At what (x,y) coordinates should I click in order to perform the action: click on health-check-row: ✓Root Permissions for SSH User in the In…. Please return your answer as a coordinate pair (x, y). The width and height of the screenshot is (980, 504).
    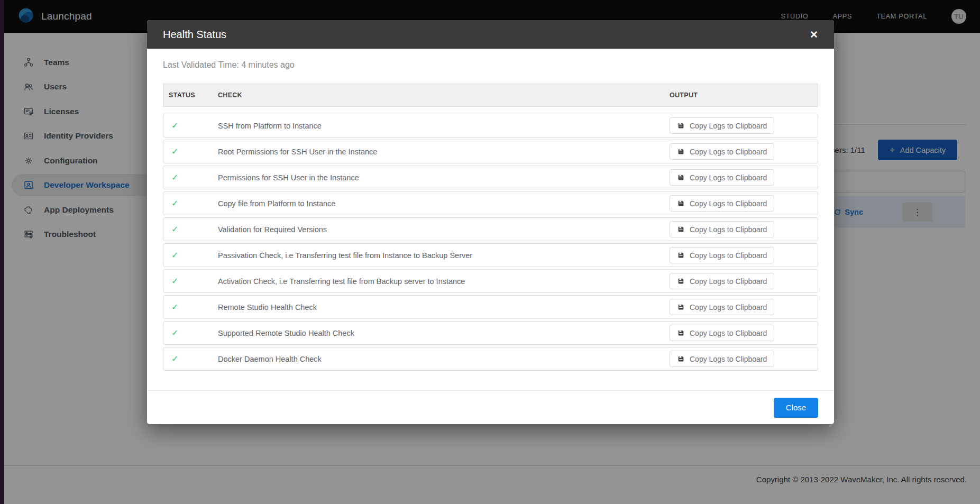
    Looking at the image, I should click on (491, 151).